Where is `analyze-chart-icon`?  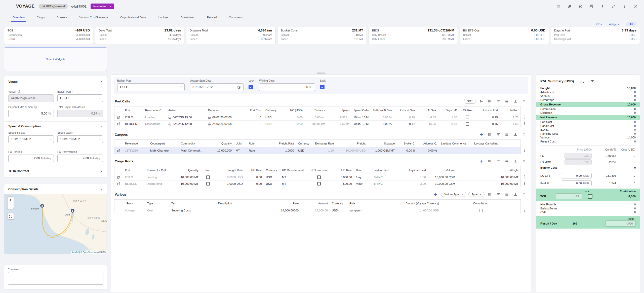
analyze-chart-icon is located at coordinates (592, 81).